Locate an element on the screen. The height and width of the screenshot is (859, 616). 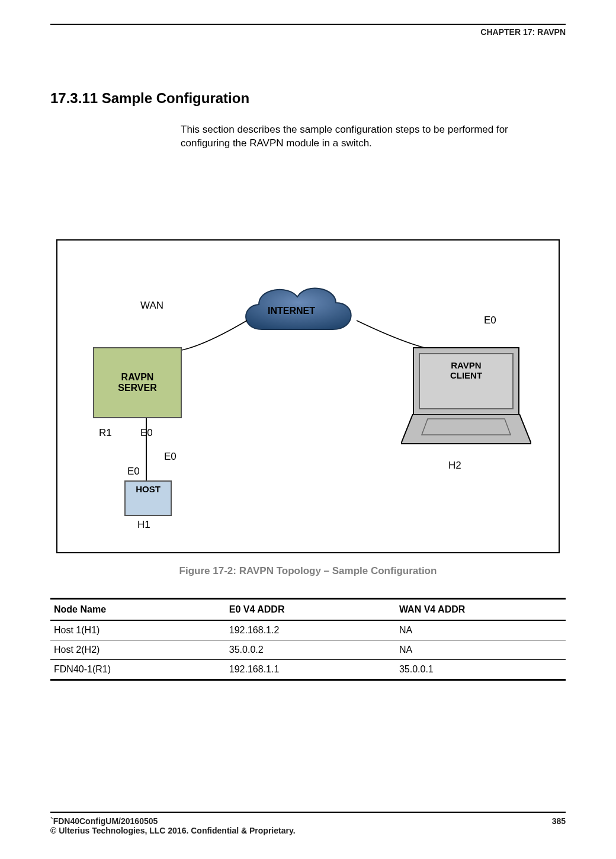
cell-e0: 192.168.1.2 is located at coordinates (310, 630).